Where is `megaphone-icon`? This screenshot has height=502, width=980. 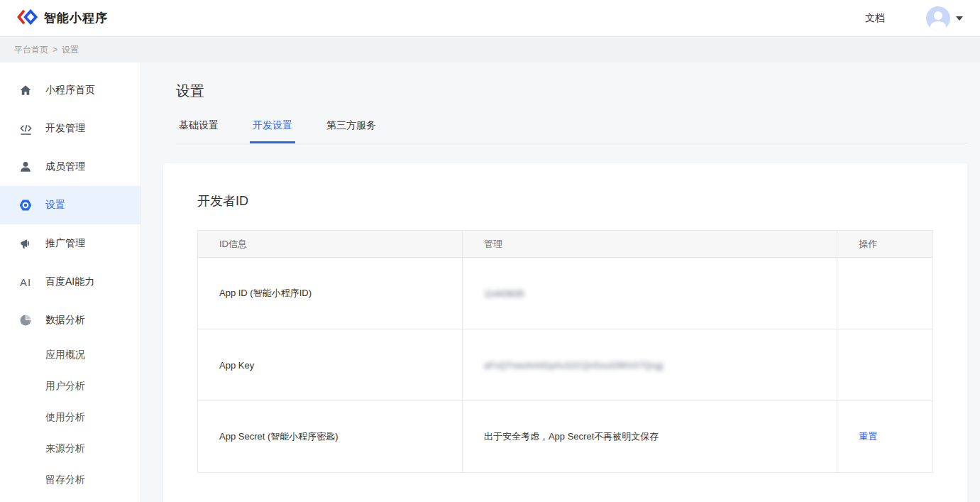
megaphone-icon is located at coordinates (26, 244).